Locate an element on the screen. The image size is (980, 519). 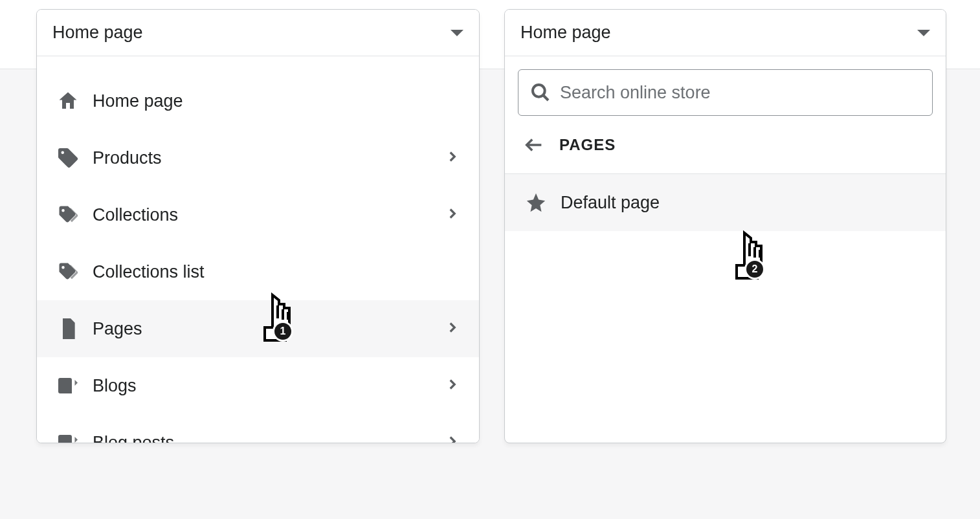
menu-label: Blogs is located at coordinates (268, 386).